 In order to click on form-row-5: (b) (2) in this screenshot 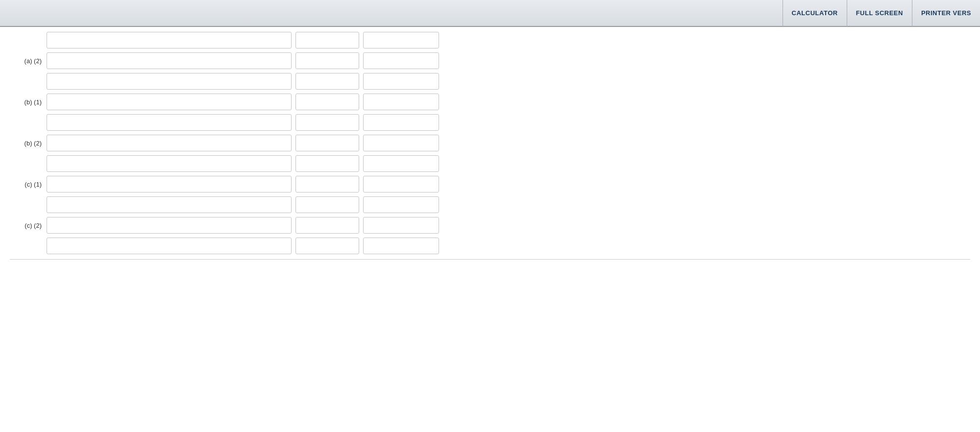, I will do `click(490, 143)`.